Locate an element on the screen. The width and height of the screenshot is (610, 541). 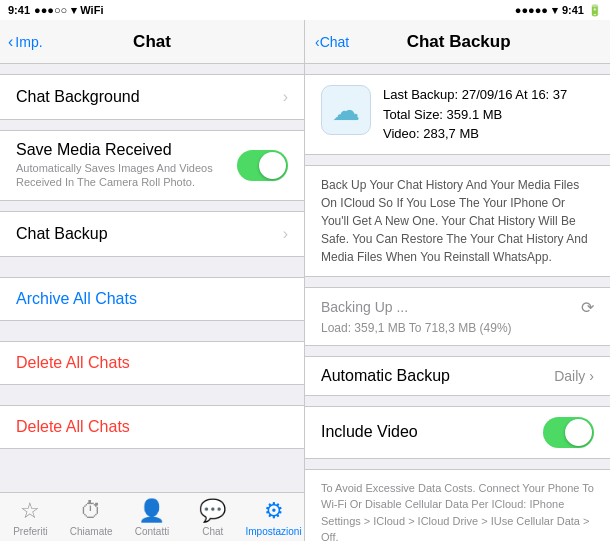
status-bar: 9:41 ●●●○○ ▾ WiFi ●●●●● ▾ 9:41 🔋 is located at coordinates (305, 10).